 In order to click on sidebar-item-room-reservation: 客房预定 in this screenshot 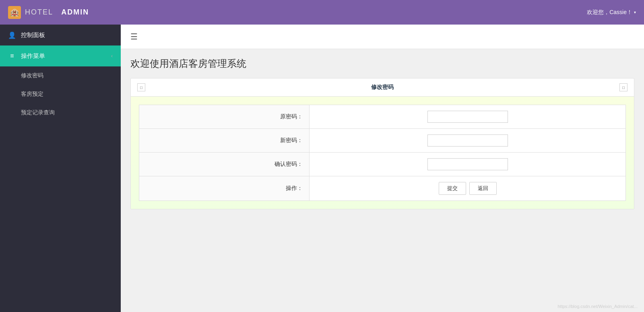, I will do `click(60, 94)`.